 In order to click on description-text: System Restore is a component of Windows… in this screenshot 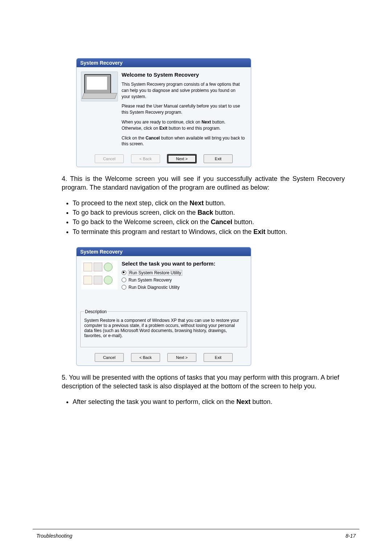, I will do `click(164, 328)`.